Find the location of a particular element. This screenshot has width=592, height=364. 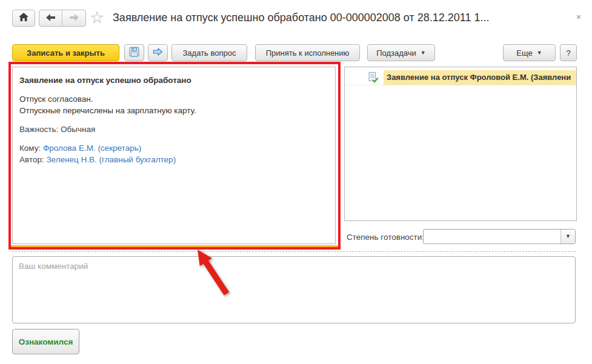

forward-arrow-icon is located at coordinates (74, 18).